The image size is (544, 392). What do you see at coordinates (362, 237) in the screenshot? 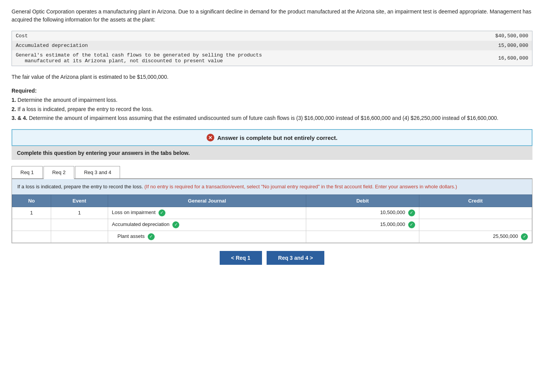
I see `row3-debit` at bounding box center [362, 237].